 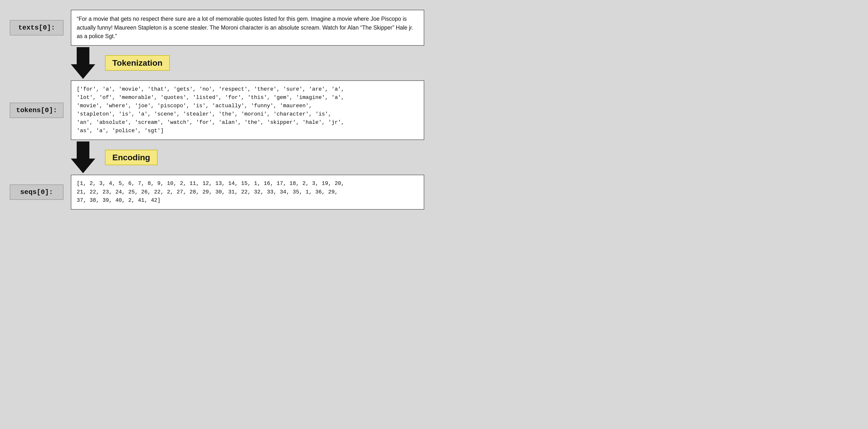 I want to click on tokenization-arrow, so click(x=83, y=63).